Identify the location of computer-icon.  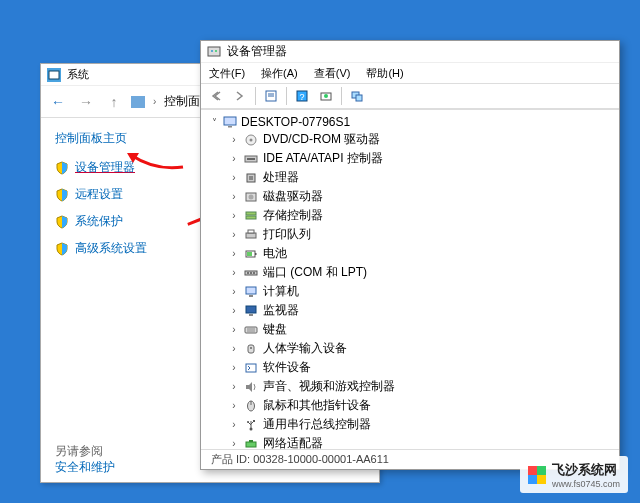
(251, 292).